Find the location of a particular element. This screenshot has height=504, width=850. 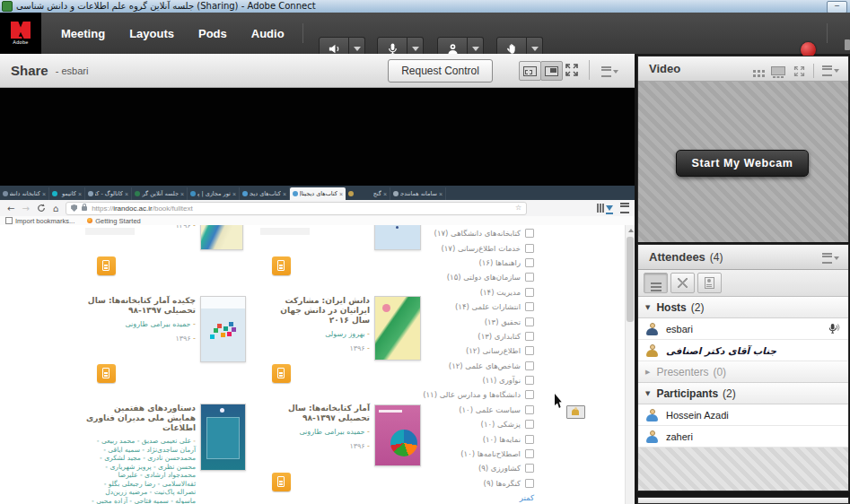

scrollbar-thumb is located at coordinates (630, 280).